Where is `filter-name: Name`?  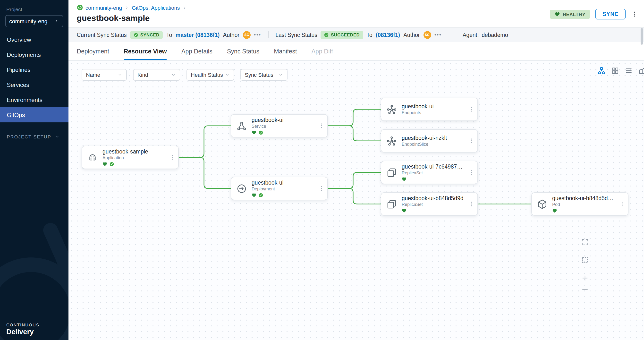 filter-name: Name is located at coordinates (104, 75).